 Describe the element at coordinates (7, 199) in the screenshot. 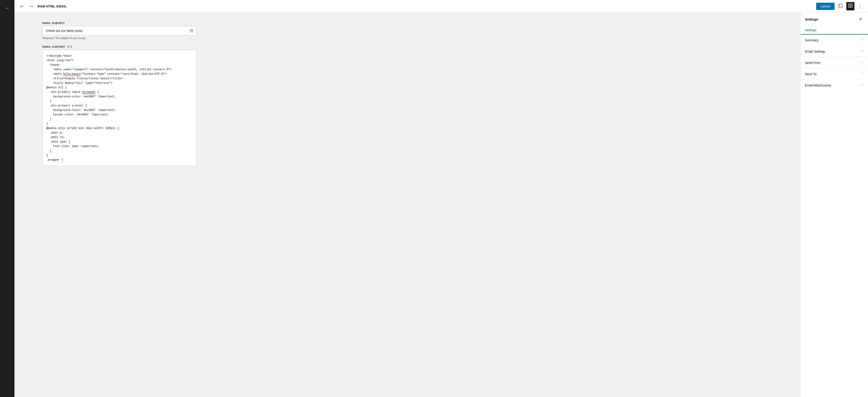

I see `left-sidebar: ←` at that location.